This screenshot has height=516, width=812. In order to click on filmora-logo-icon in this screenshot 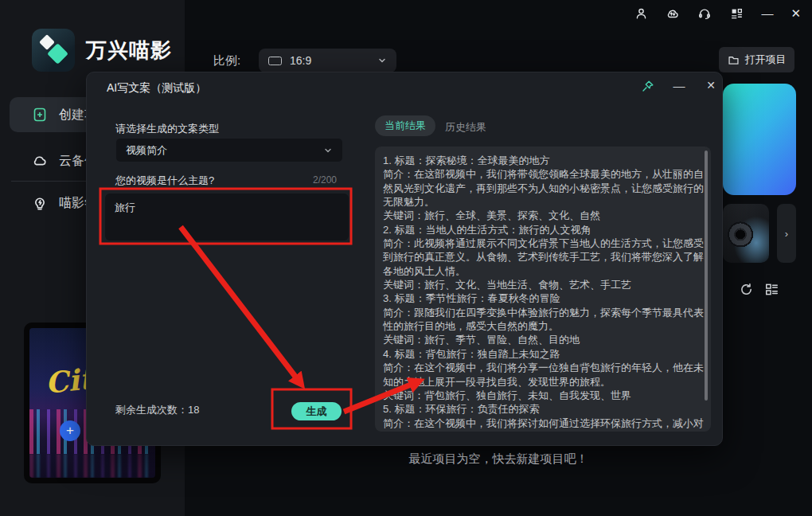, I will do `click(53, 50)`.